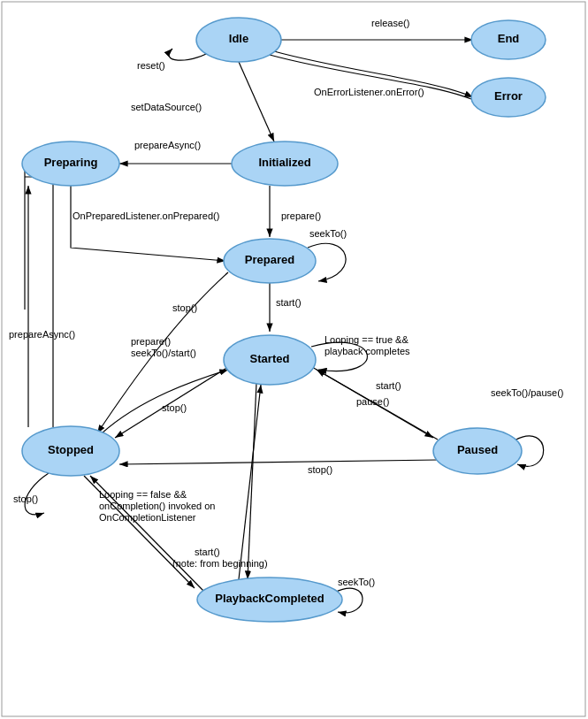 Image resolution: width=588 pixels, height=719 pixels. Describe the element at coordinates (509, 39) in the screenshot. I see `label-end: End` at that location.